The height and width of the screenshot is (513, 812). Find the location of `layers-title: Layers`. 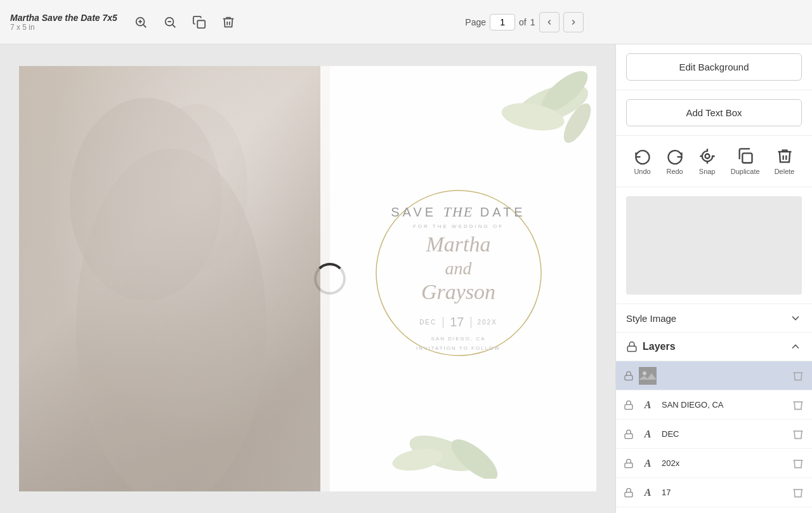

layers-title: Layers is located at coordinates (659, 347).